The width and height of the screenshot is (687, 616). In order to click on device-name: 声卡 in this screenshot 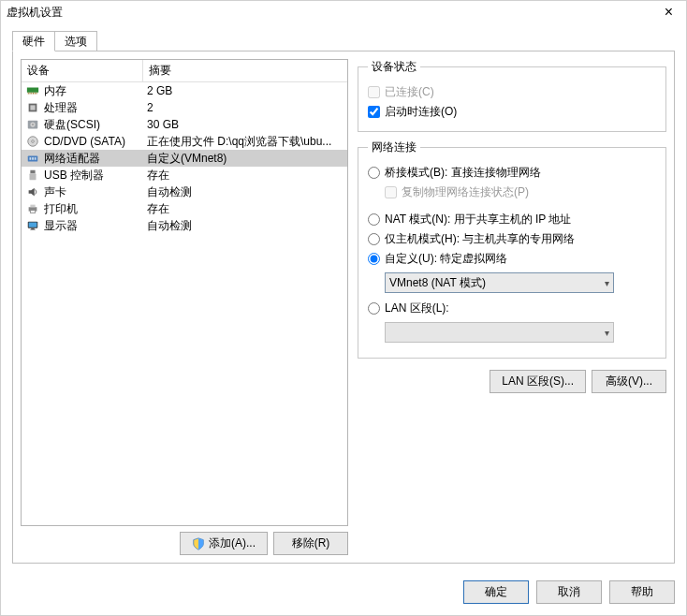, I will do `click(55, 193)`.